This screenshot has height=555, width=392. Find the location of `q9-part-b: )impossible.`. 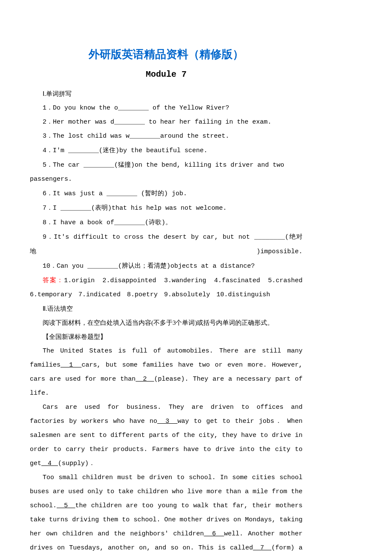

q9-part-b: )impossible. is located at coordinates (280, 251).